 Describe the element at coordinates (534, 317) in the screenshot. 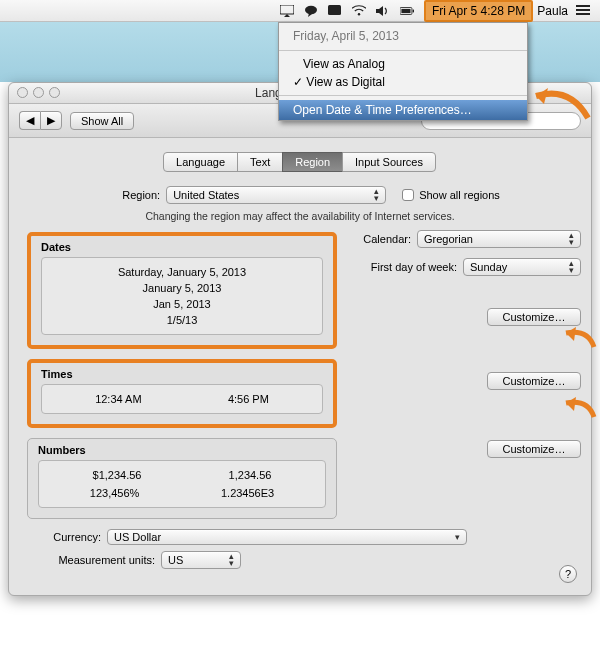

I see `dates-customize-button: Customize…` at that location.